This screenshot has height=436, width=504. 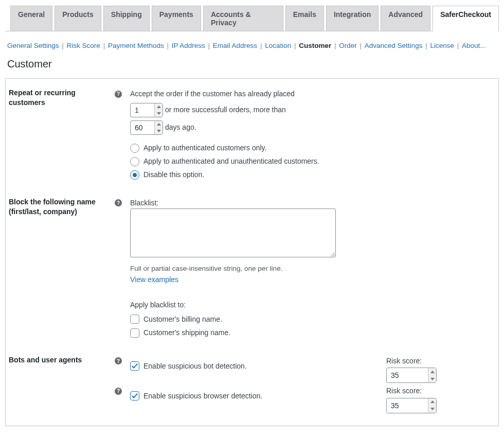 I want to click on subnav-risk-score: Risk Score, so click(x=83, y=45).